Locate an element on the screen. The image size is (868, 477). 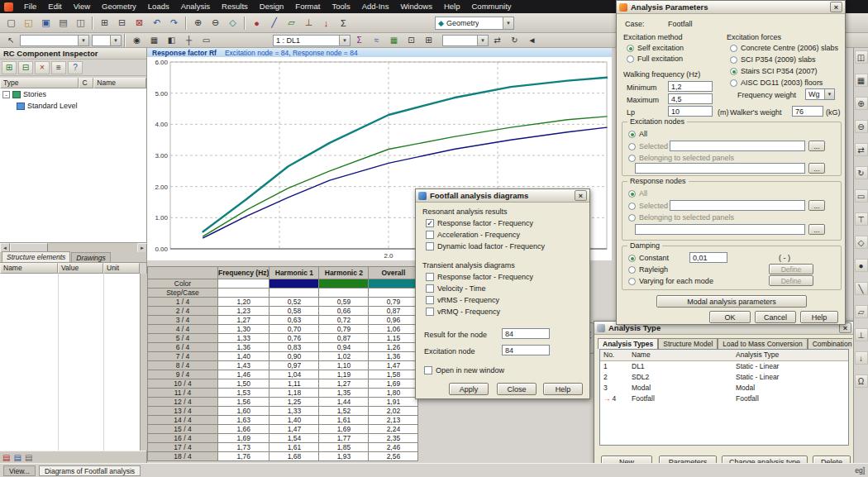
options-icon: ≡ is located at coordinates (59, 68).